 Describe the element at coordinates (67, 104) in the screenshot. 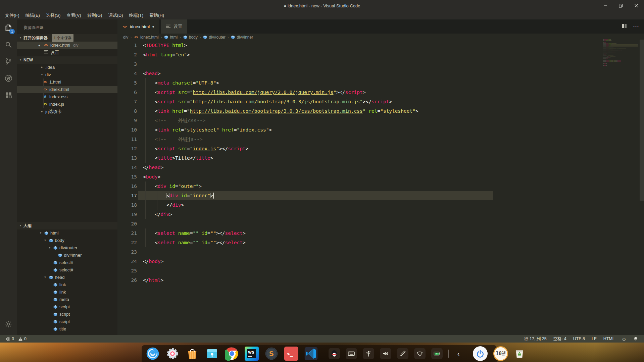

I see `tree-file-index.js: JSindex.js` at that location.